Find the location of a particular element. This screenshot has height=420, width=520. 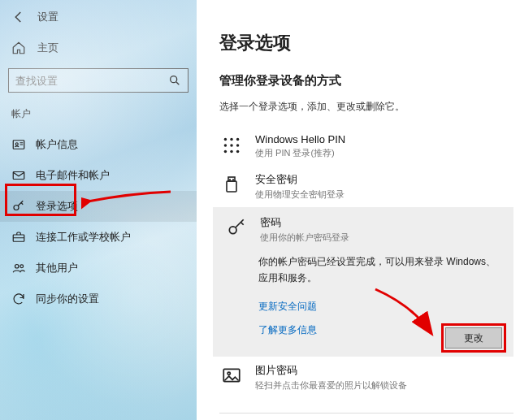

option-title: 安全密钥 is located at coordinates (388, 180).